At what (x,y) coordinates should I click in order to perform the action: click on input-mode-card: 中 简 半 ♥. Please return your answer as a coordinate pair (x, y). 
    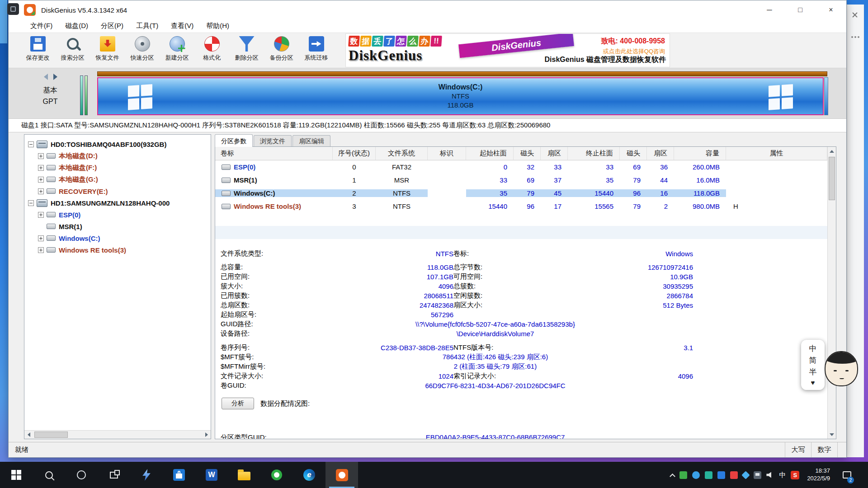
    Looking at the image, I should click on (813, 365).